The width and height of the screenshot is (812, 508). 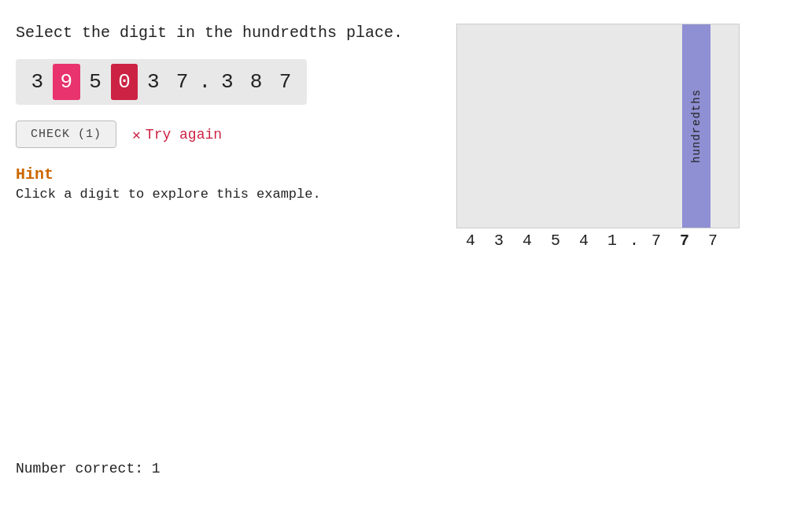 I want to click on axis-cell-0: 4, so click(x=471, y=241).